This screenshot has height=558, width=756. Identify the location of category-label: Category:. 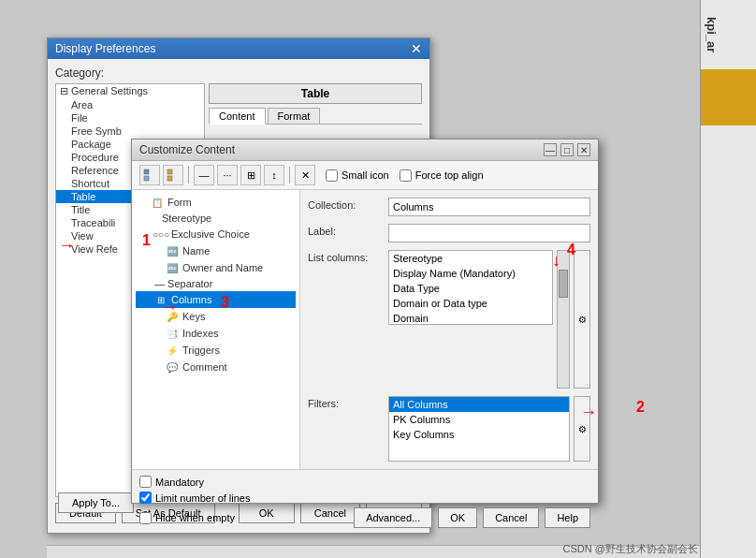
(239, 73).